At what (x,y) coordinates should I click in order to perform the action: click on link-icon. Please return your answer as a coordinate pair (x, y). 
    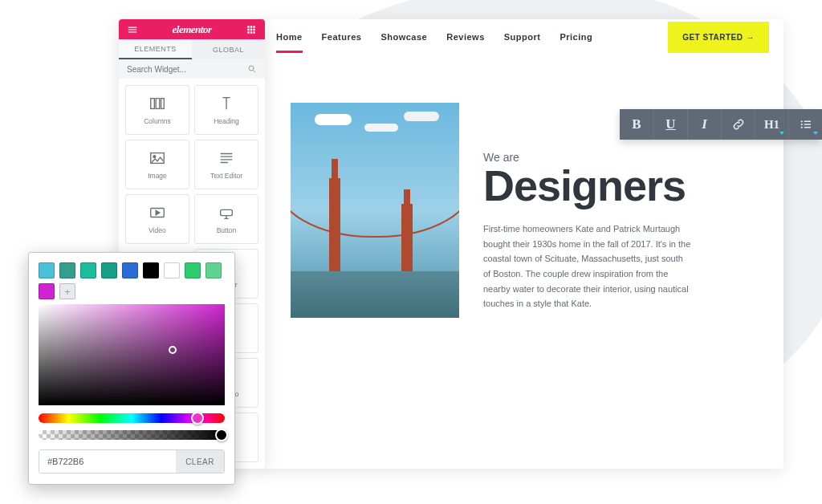
    Looking at the image, I should click on (739, 124).